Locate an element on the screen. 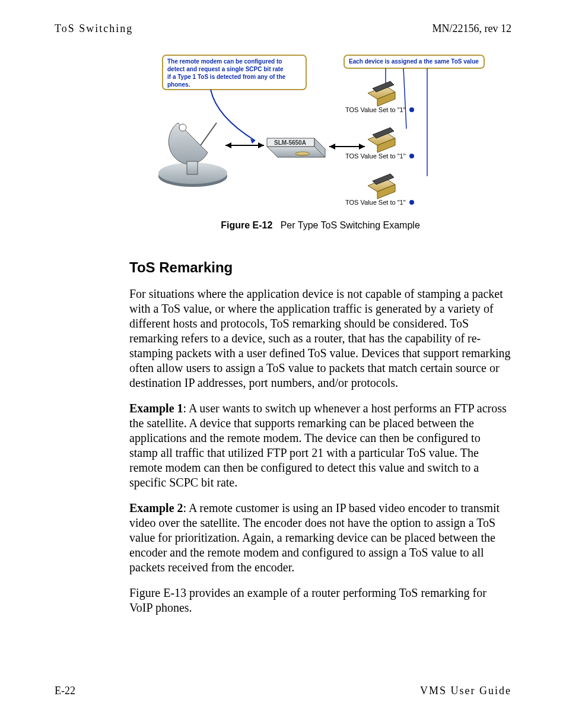  tos-label-3: TOS Value Set to "1" is located at coordinates (376, 202).